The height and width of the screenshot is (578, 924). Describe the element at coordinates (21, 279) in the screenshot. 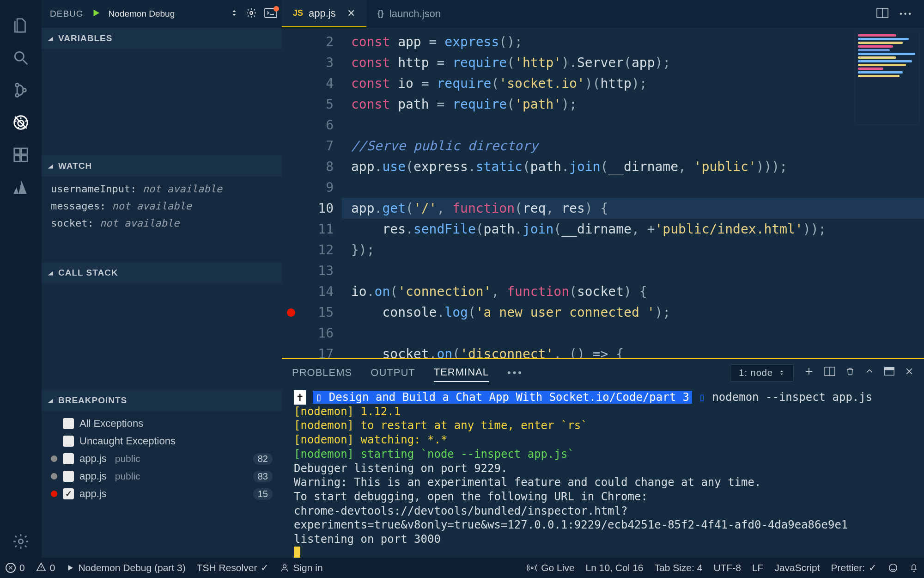

I see `activity-bar` at that location.